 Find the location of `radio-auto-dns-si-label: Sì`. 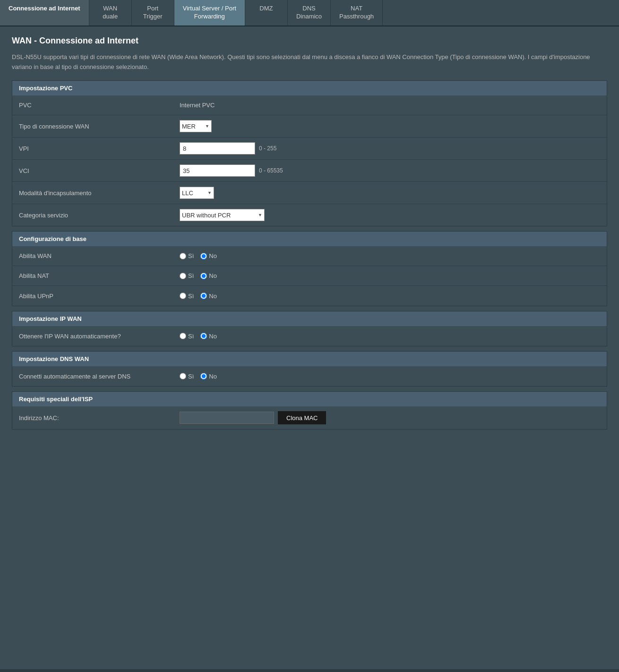

radio-auto-dns-si-label: Sì is located at coordinates (191, 376).